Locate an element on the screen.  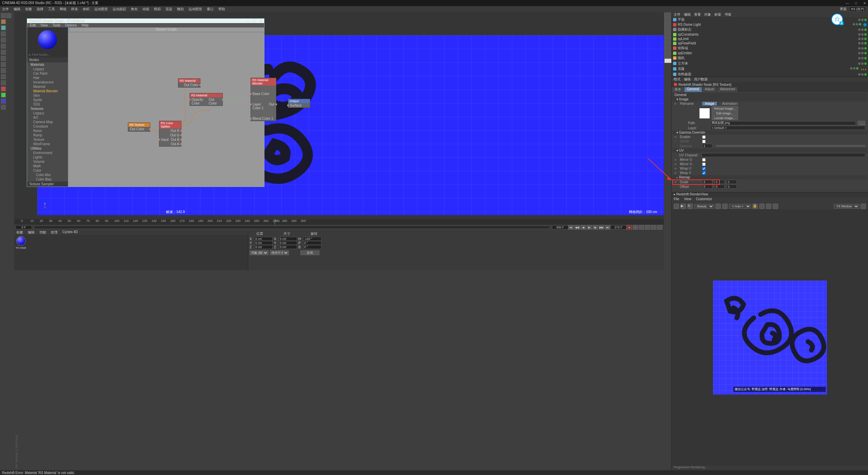
reload-image-button: Reload Image... is located at coordinates (725, 109).